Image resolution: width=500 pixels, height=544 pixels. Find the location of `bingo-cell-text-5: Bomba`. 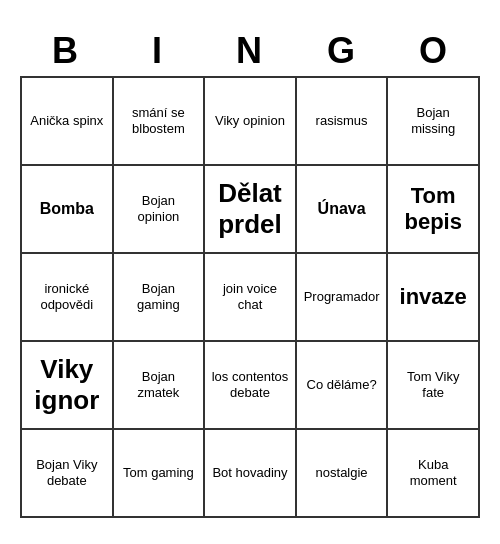

bingo-cell-text-5: Bomba is located at coordinates (67, 208).